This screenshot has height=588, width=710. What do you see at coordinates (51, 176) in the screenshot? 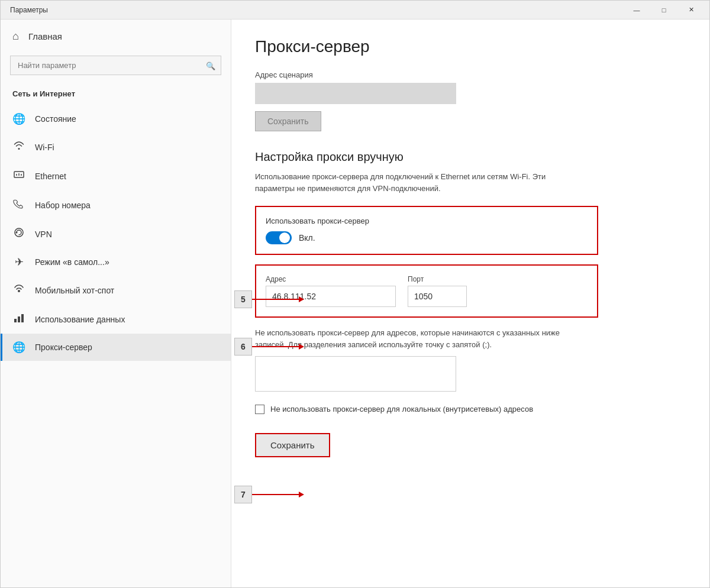
I see `sidebar-item-ethernet-label: Ethernet` at bounding box center [51, 176].